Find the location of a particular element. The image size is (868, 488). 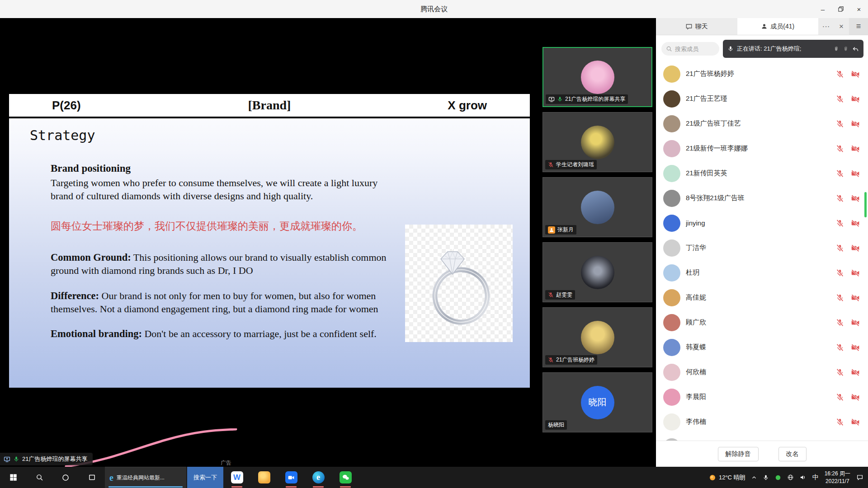

network-button is located at coordinates (790, 477).